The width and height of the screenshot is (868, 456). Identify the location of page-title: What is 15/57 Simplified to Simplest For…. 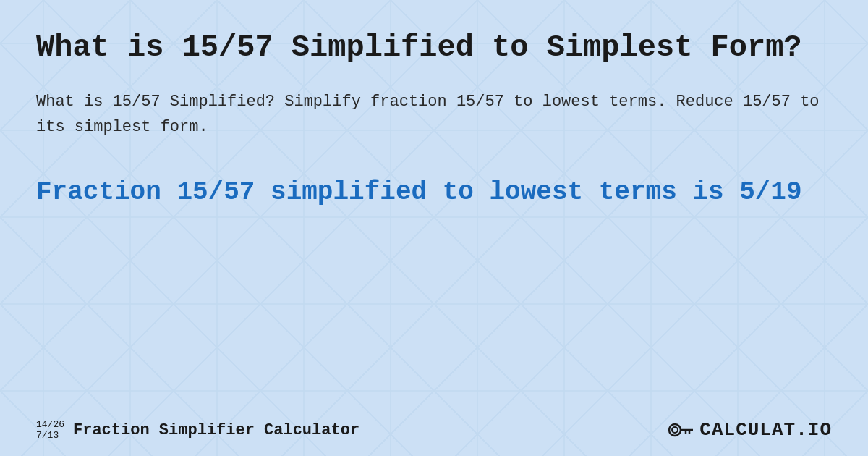
(434, 48).